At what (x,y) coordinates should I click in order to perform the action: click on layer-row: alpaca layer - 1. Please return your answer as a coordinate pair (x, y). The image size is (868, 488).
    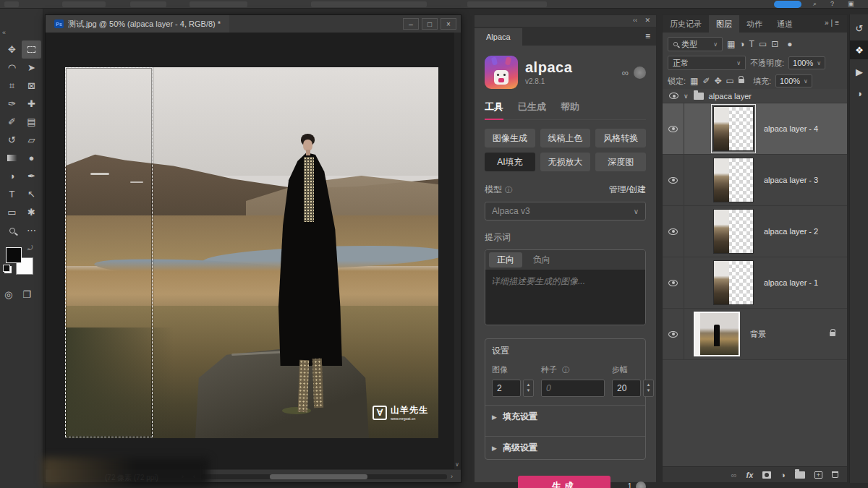
    Looking at the image, I should click on (755, 283).